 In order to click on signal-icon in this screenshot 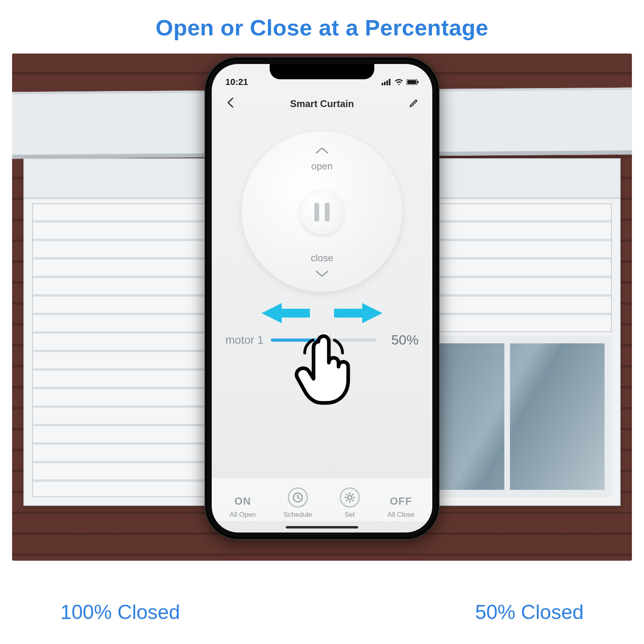, I will do `click(386, 82)`.